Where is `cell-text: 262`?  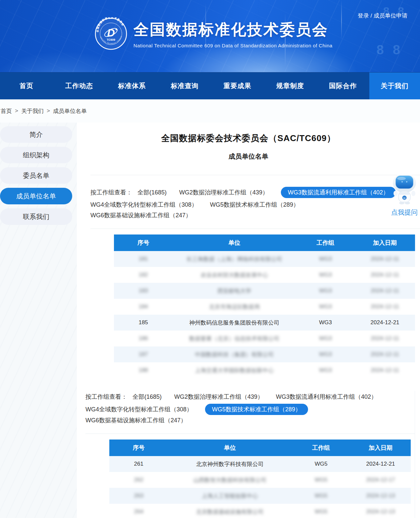
cell-text: 262 is located at coordinates (139, 480).